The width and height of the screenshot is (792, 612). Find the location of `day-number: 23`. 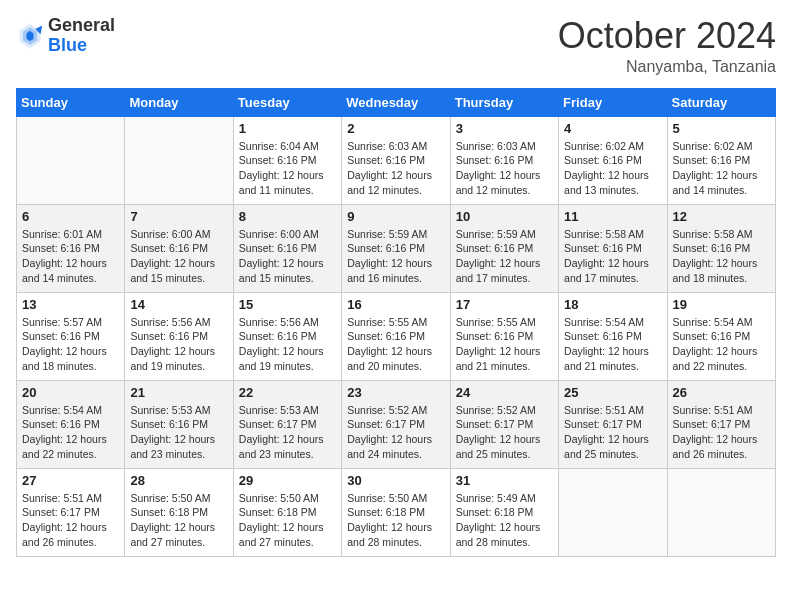

day-number: 23 is located at coordinates (396, 392).